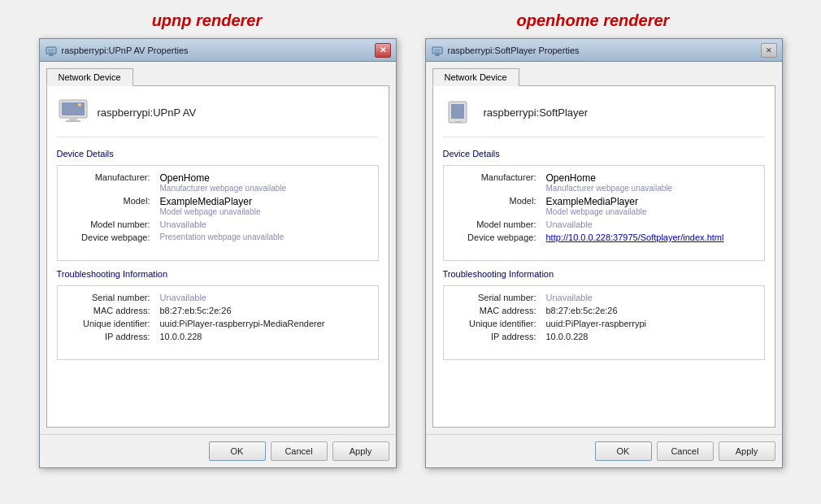 The image size is (821, 504). What do you see at coordinates (125, 50) in the screenshot?
I see `left-window-title: raspberrypi:UPnP AV Properties` at bounding box center [125, 50].